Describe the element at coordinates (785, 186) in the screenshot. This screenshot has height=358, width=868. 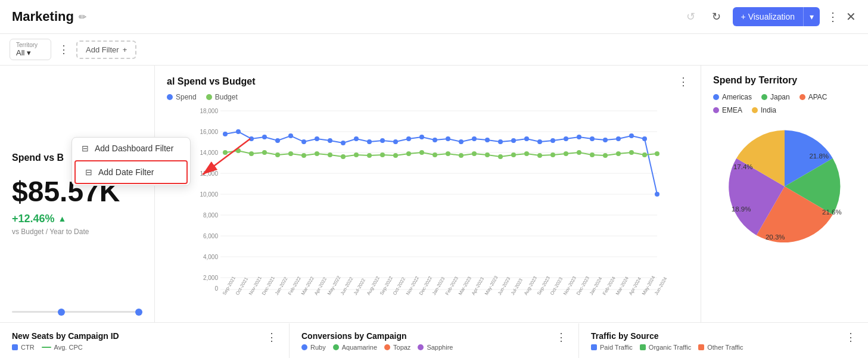
I see `pie-container: 21.8% 21.6% 20.3% 18.9% 17.4%` at that location.